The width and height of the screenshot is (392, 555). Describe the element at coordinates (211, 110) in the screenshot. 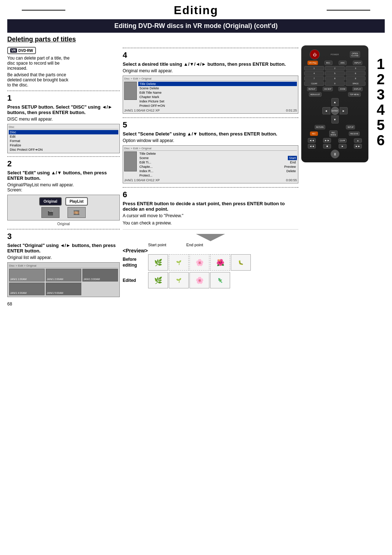

I see `step4-footer: JAN/1 1:00AM CH12 XP 0:01:25` at that location.